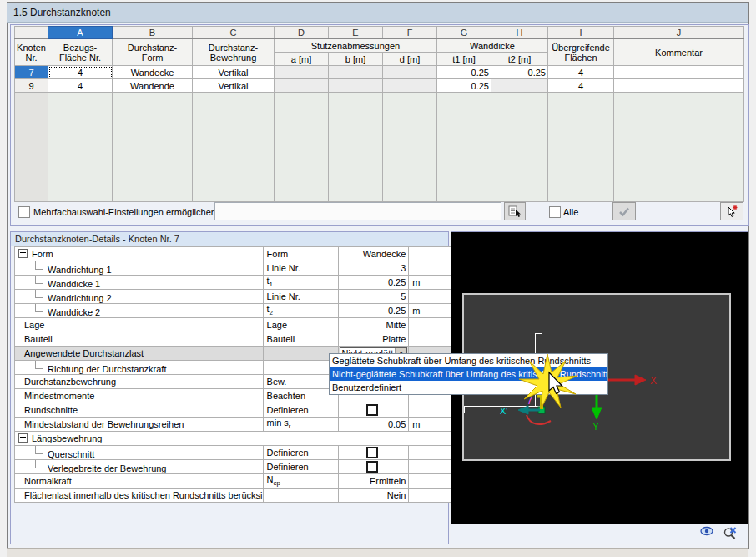  What do you see at coordinates (355, 46) in the screenshot?
I see `col-group-stuetzenabmessungen: Stützenabmessungen` at bounding box center [355, 46].